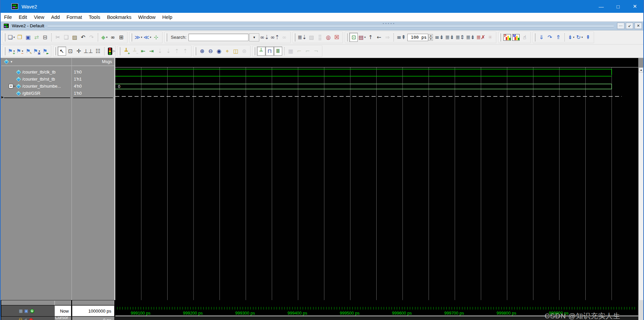 The height and width of the screenshot is (320, 644). I want to click on previous-rising-edge-button: ⇡, so click(177, 51).